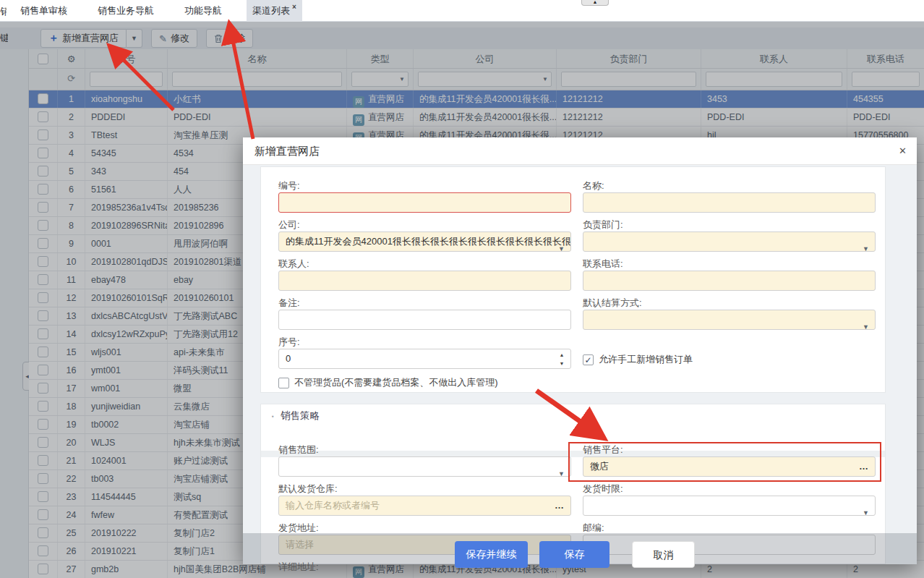 The image size is (924, 578). I want to click on platform-lookup: 微店…, so click(729, 467).